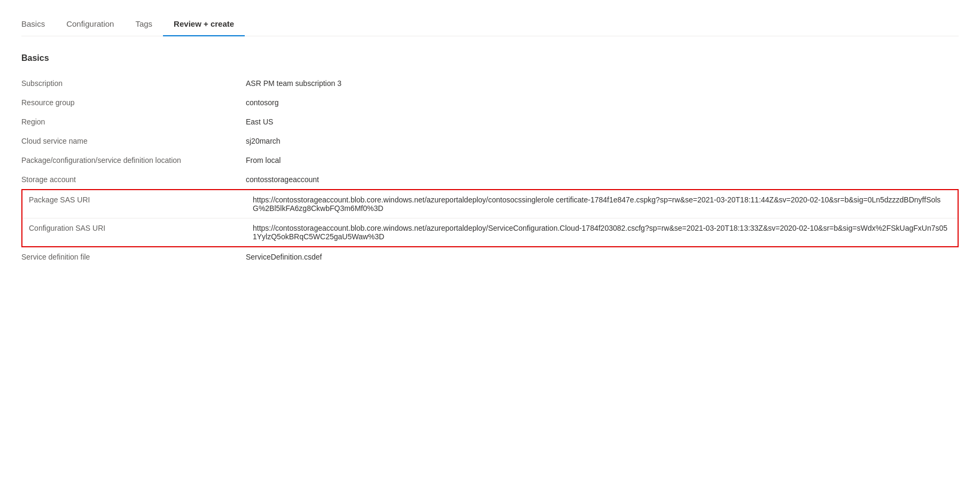 The image size is (980, 501). What do you see at coordinates (490, 141) in the screenshot?
I see `table-row: Cloud service name sj20march` at bounding box center [490, 141].